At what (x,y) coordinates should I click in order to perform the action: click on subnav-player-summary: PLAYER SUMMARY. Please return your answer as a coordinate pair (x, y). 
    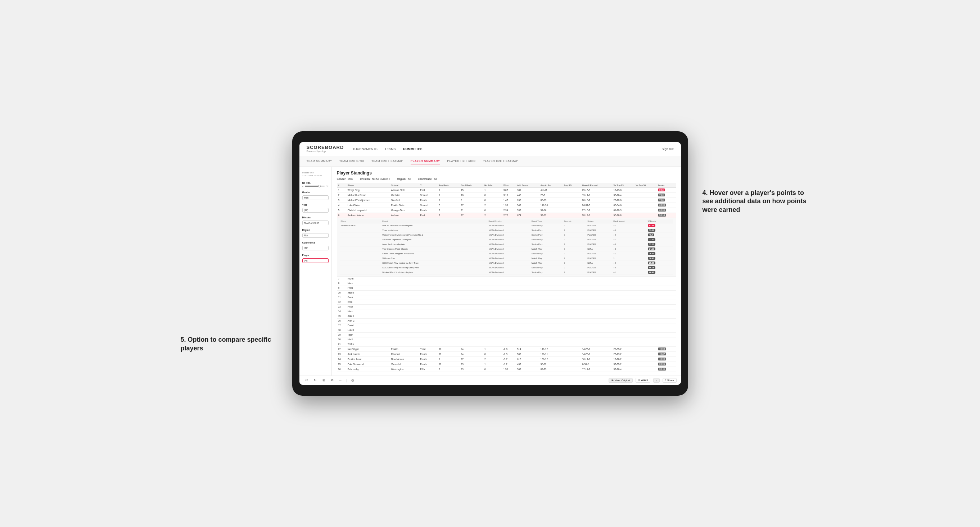
    Looking at the image, I should click on (425, 161).